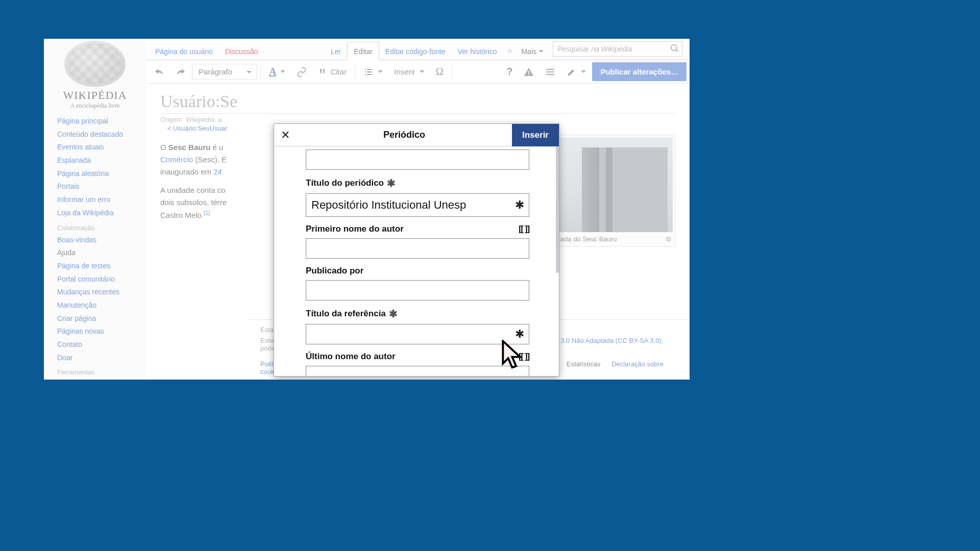 This screenshot has height=551, width=980. What do you see at coordinates (373, 72) in the screenshot?
I see `list-button` at bounding box center [373, 72].